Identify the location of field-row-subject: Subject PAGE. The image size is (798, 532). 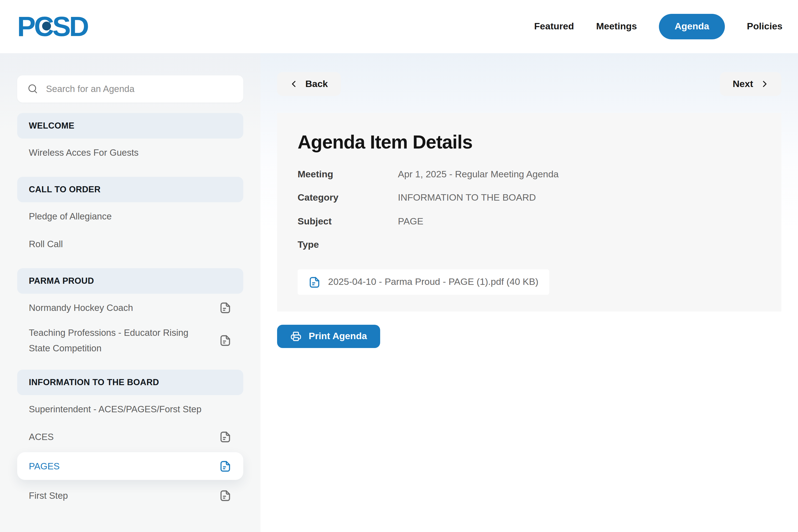
(529, 221).